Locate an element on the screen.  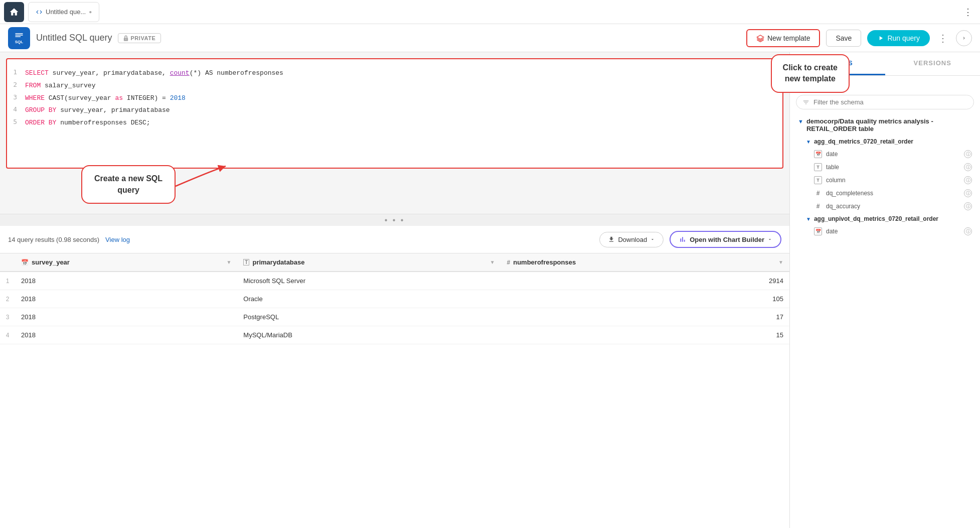
schema-tabs: DETAILS VERSIONS is located at coordinates (885, 64).